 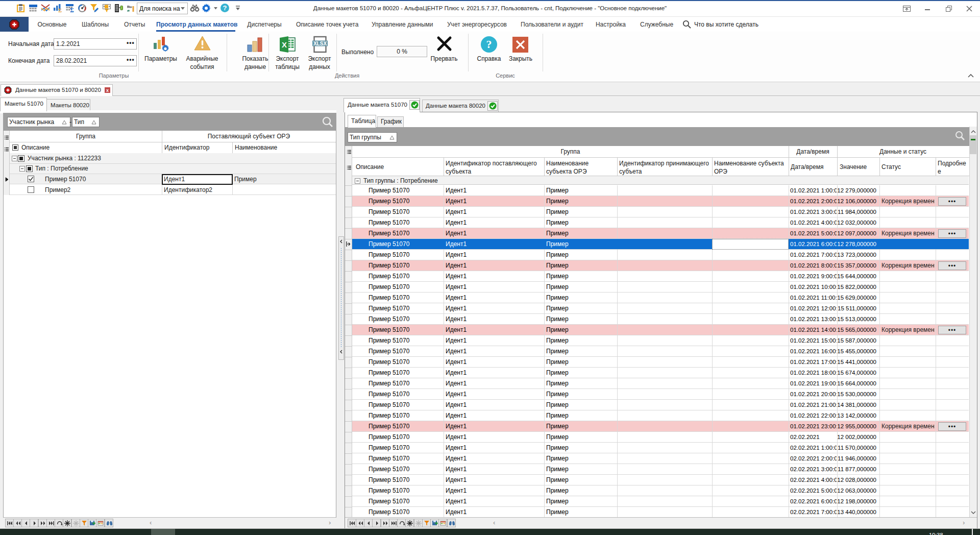 I want to click on svg-text: 10:38, so click(x=936, y=533).